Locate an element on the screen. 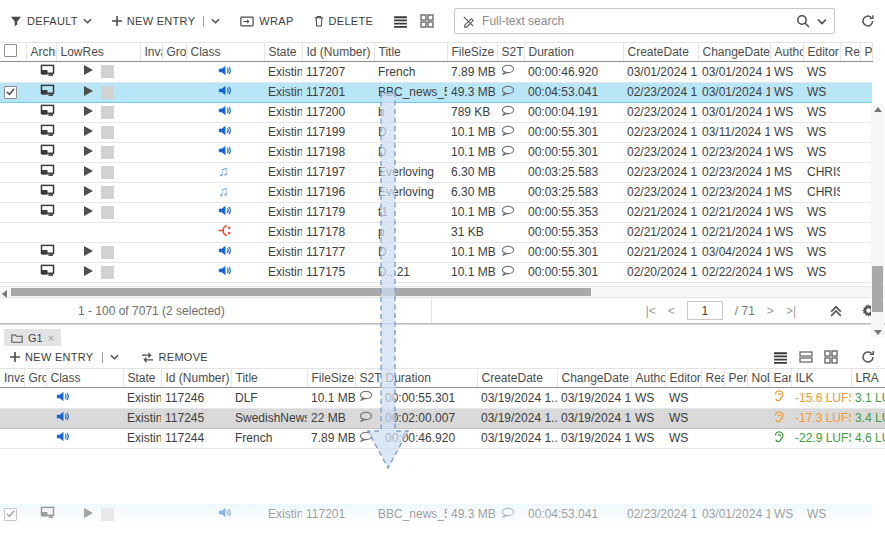 This screenshot has width=885, height=535. first-page-button: |< is located at coordinates (651, 311).